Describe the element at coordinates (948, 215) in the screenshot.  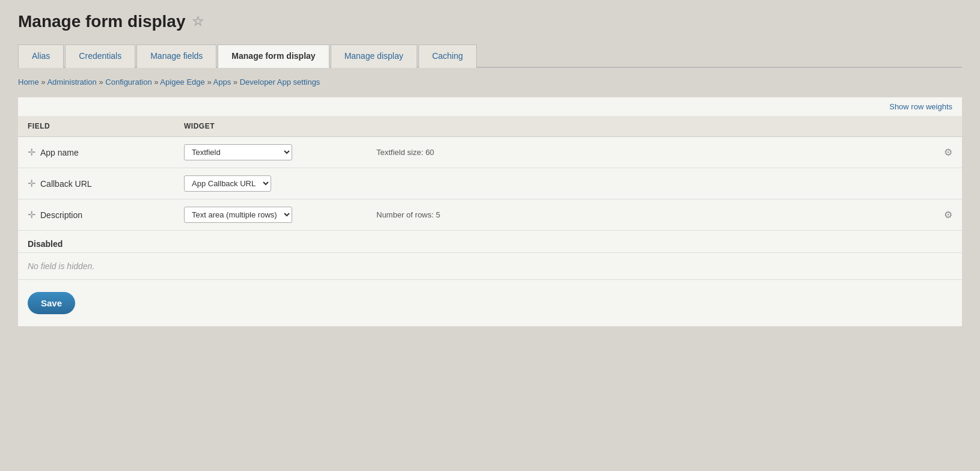
I see `gear-cell-description: ⚙` at that location.